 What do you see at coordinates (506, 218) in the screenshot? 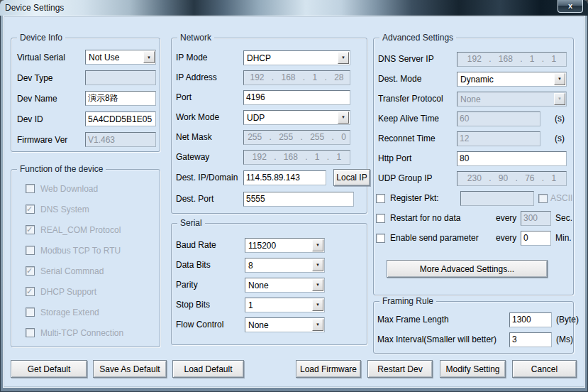
I see `restart-every-label: every` at bounding box center [506, 218].